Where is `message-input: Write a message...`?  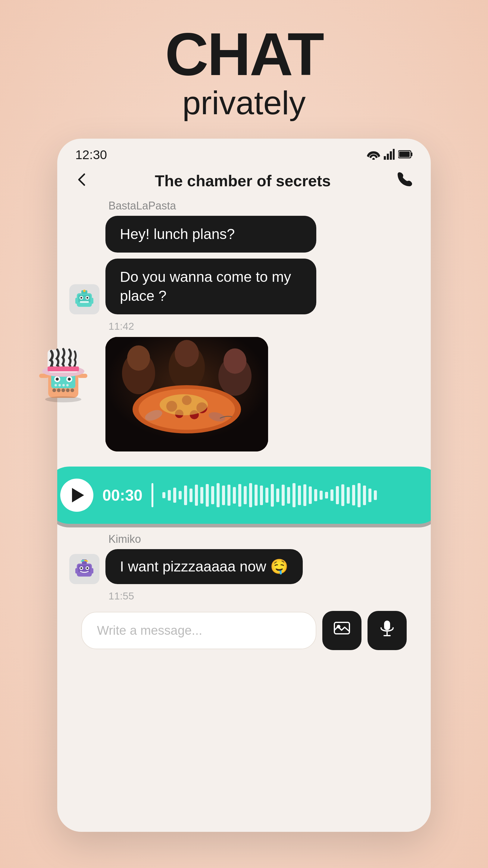
message-input: Write a message... is located at coordinates (199, 631).